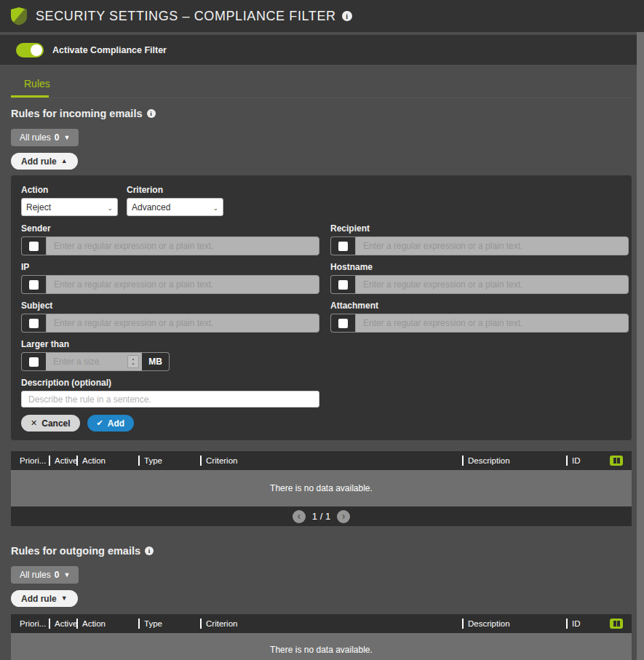 The height and width of the screenshot is (660, 644). What do you see at coordinates (322, 16) in the screenshot?
I see `app-header: SECURITY SETTINGS – COMPLIANCE FILTER i` at bounding box center [322, 16].